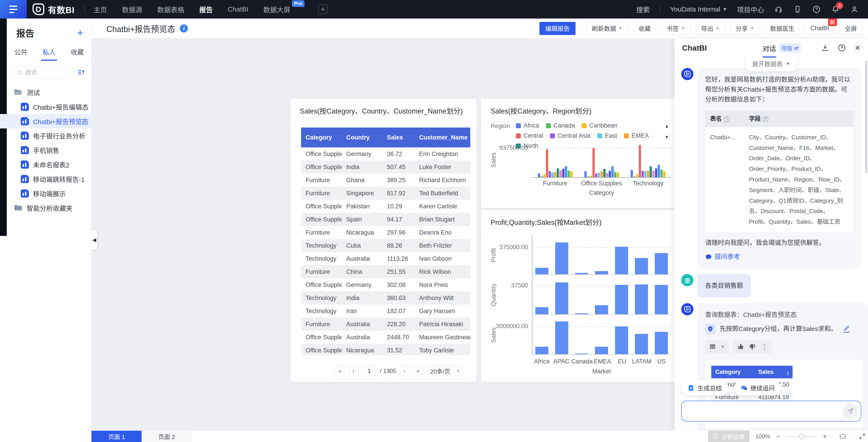 The height and width of the screenshot is (442, 868). What do you see at coordinates (561, 126) in the screenshot?
I see `legend-item: Canada` at bounding box center [561, 126].